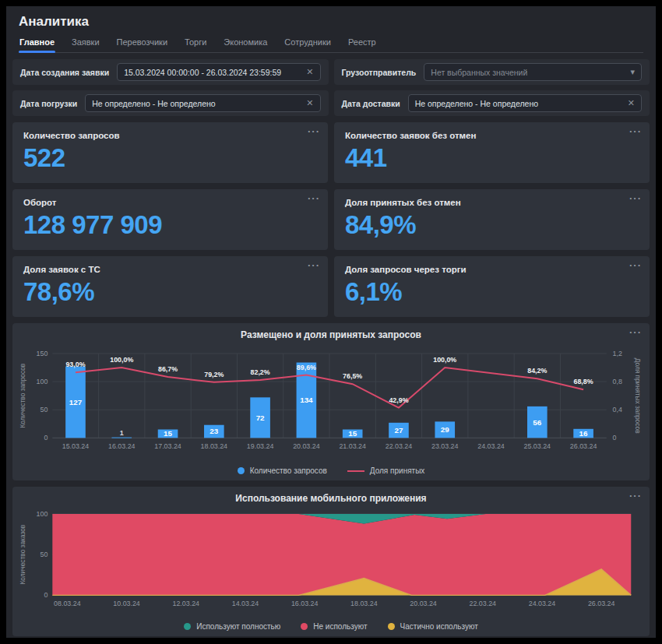  I want to click on kpi-value: 78,6%, so click(170, 292).